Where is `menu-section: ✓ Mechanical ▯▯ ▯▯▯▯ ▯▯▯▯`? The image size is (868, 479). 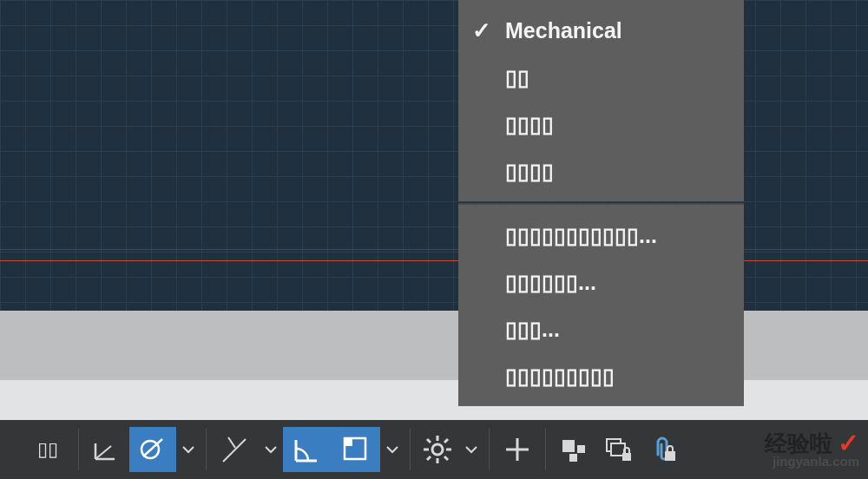 menu-section: ✓ Mechanical ▯▯ ▯▯▯▯ ▯▯▯▯ is located at coordinates (601, 101).